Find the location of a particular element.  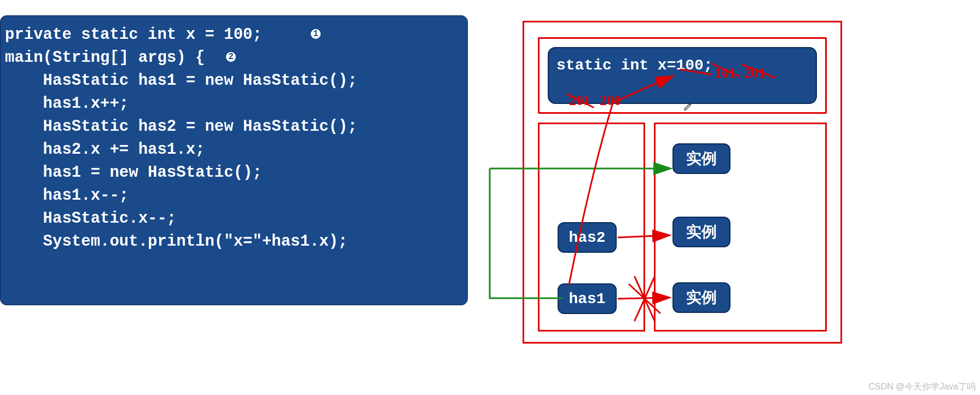

code-line-7: has1 = new HasStatic(); is located at coordinates (134, 173).